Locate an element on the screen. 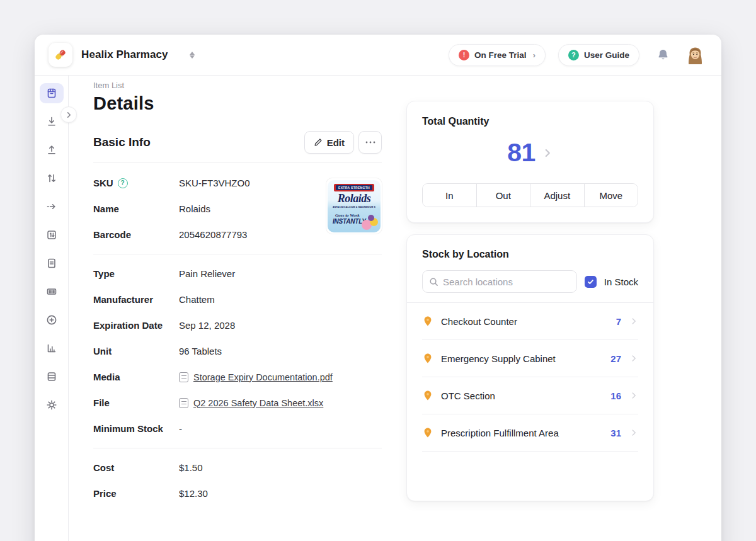 Image resolution: width=756 pixels, height=541 pixels. product-tagline-small: Goes to Work is located at coordinates (348, 215).